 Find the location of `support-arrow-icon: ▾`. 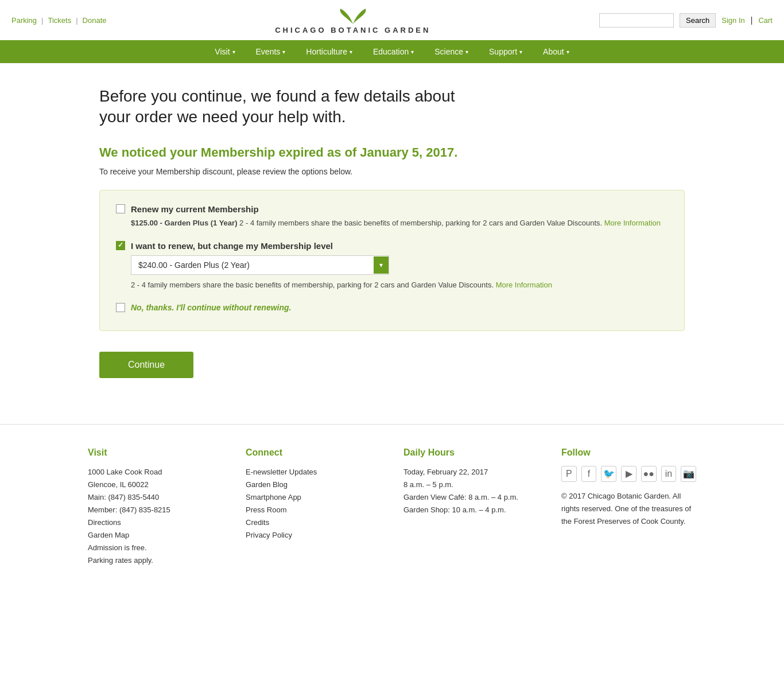

support-arrow-icon: ▾ is located at coordinates (521, 52).